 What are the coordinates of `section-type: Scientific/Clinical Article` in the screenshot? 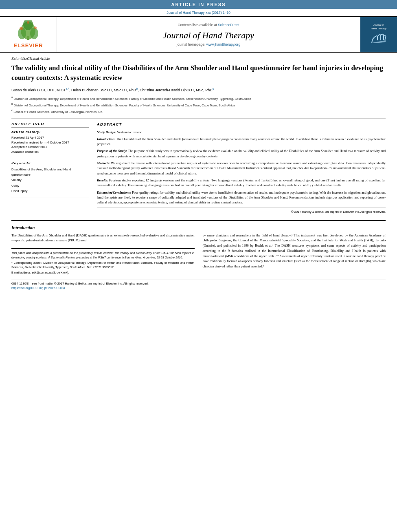 It's located at (199, 59).